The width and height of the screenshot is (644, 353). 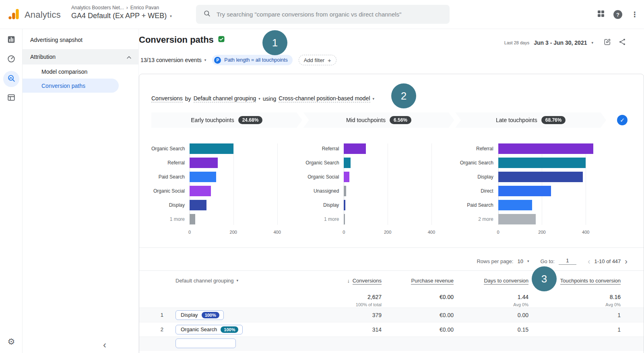 I want to click on rail-item-planning, so click(x=11, y=98).